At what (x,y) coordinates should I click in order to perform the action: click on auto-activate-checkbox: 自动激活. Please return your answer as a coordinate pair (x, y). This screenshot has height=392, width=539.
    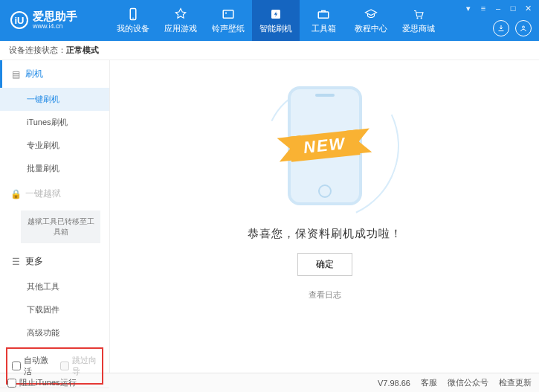
    Looking at the image, I should click on (31, 366).